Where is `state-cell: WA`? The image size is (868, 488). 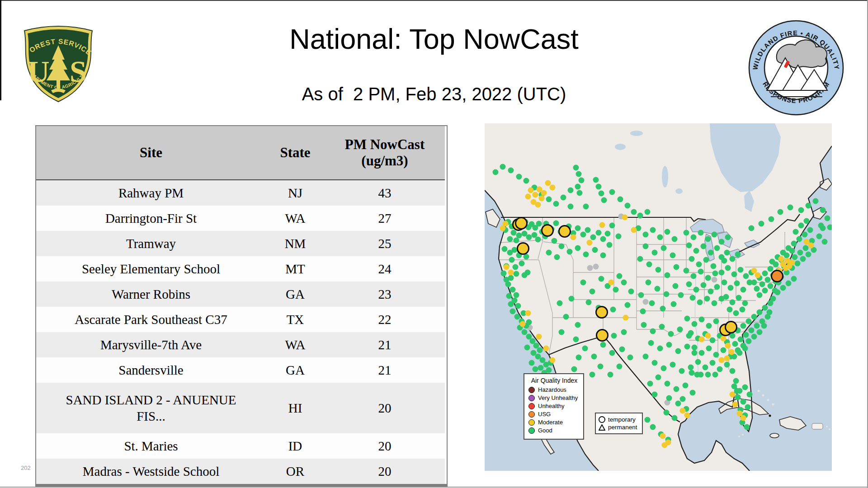 state-cell: WA is located at coordinates (295, 345).